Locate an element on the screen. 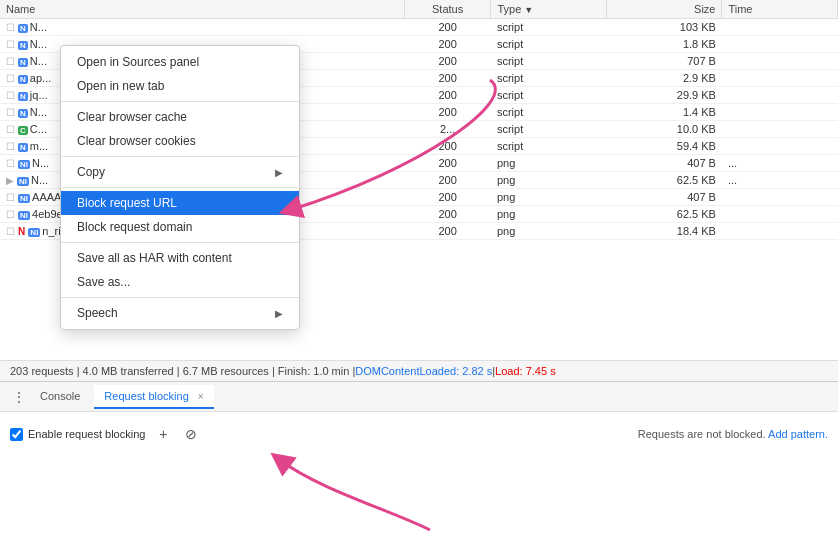  context-menu-item-save-har: Save all as HAR with content is located at coordinates (180, 258).